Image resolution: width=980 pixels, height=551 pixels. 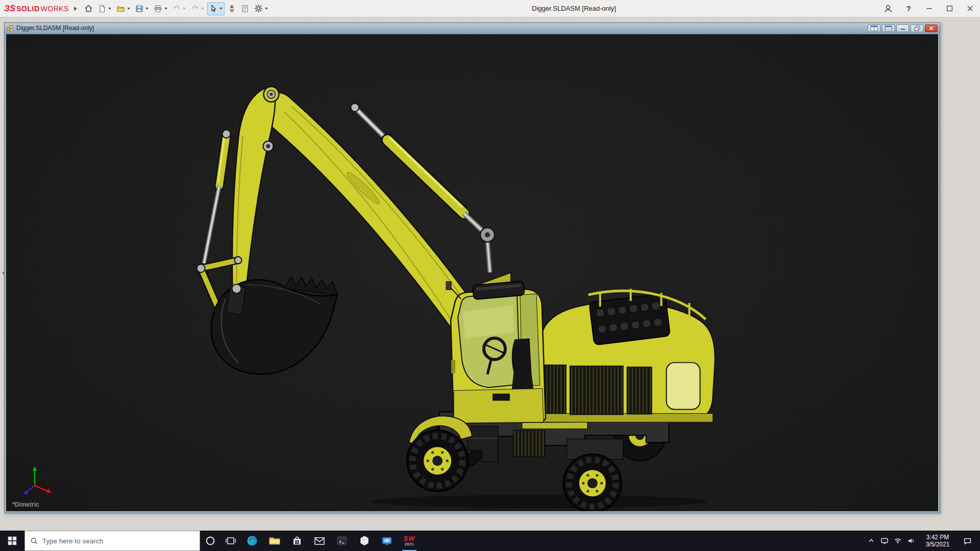 What do you see at coordinates (37, 481) in the screenshot?
I see `orientation-triad` at bounding box center [37, 481].